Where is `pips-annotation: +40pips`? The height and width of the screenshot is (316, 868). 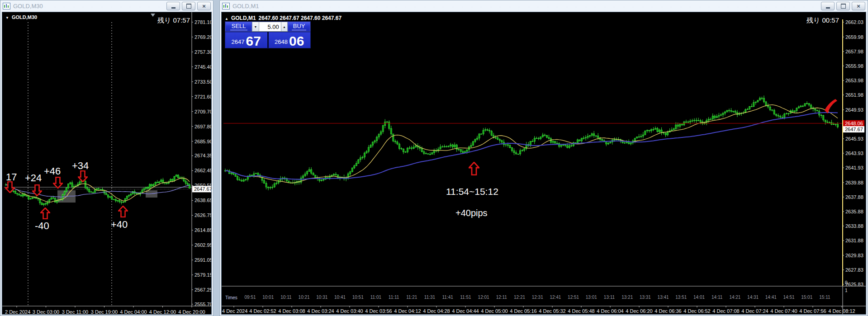 pips-annotation: +40pips is located at coordinates (471, 213).